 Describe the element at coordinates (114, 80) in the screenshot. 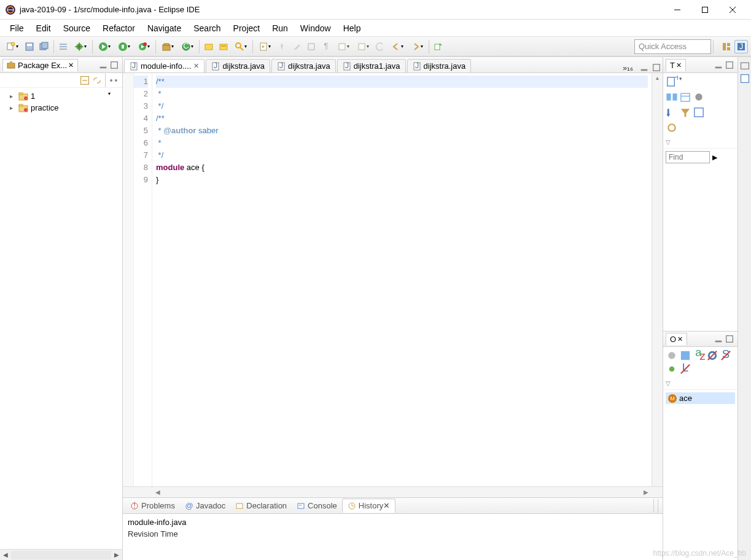

I see `view-menu-button: ▾` at that location.